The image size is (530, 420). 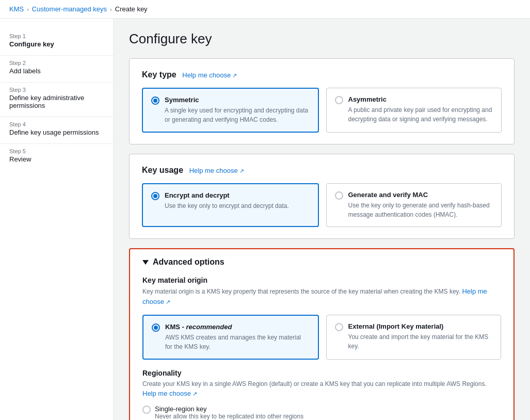 What do you see at coordinates (421, 99) in the screenshot?
I see `asymmetric-title: Asymmetric` at bounding box center [421, 99].